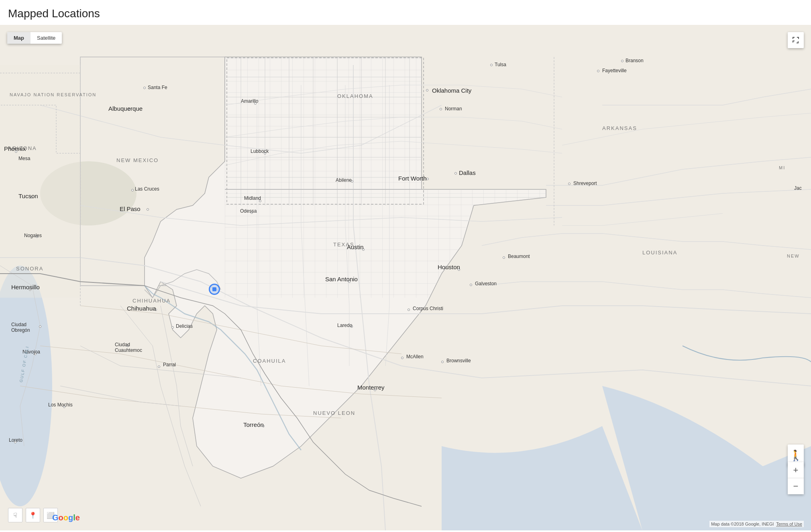 This screenshot has width=811, height=532. I want to click on city-dot-lubbock, so click(265, 153).